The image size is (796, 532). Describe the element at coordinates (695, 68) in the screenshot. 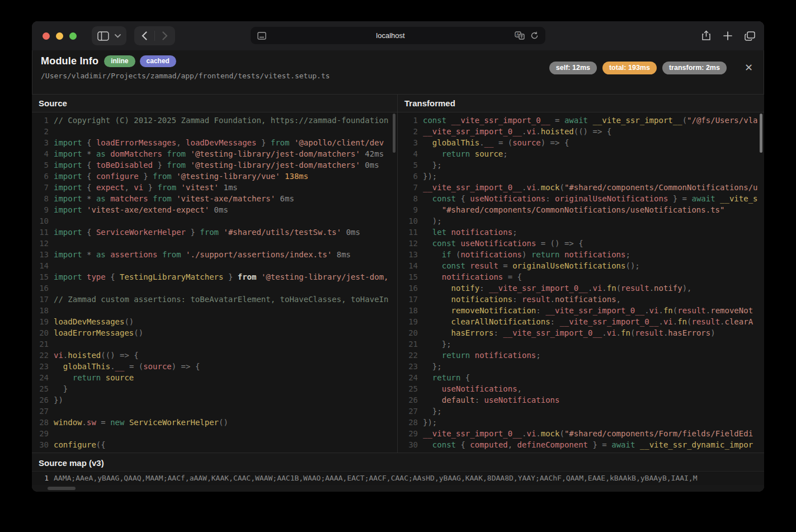

I see `timing-badge: transform: 2ms` at that location.